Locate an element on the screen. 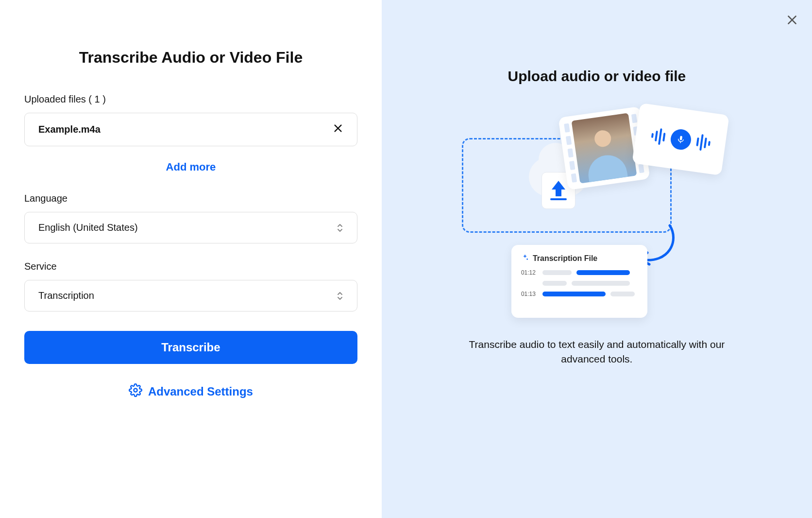 The width and height of the screenshot is (812, 518). page-title: Transcribe Audio or Video File is located at coordinates (191, 57).